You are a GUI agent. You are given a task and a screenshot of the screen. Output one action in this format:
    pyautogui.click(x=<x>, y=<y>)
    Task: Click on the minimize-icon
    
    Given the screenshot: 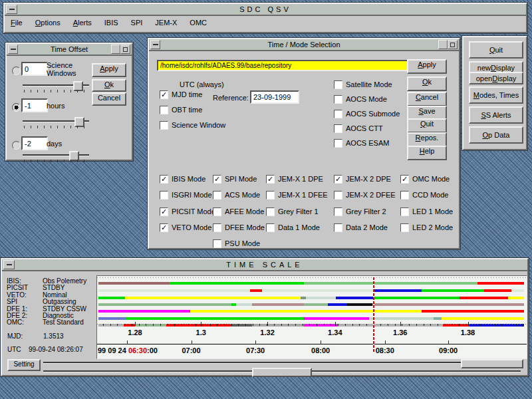 What is the action you would take?
    pyautogui.click(x=12, y=9)
    